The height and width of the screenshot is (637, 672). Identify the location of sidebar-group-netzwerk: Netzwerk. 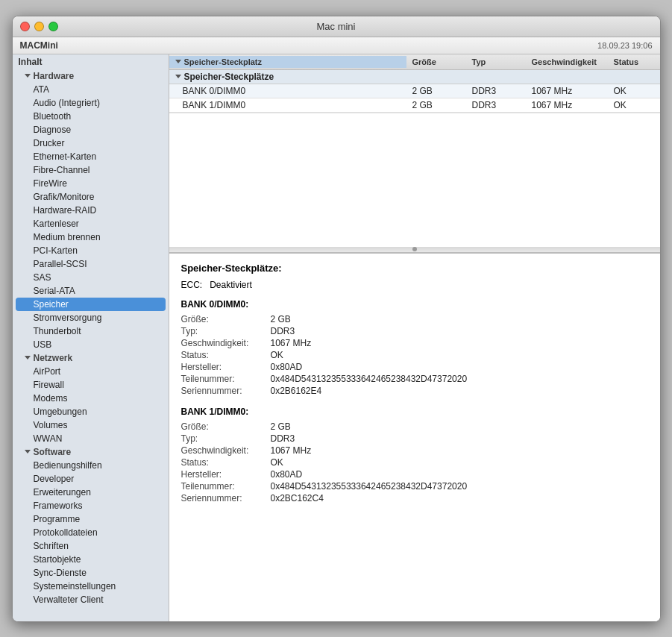
(91, 358).